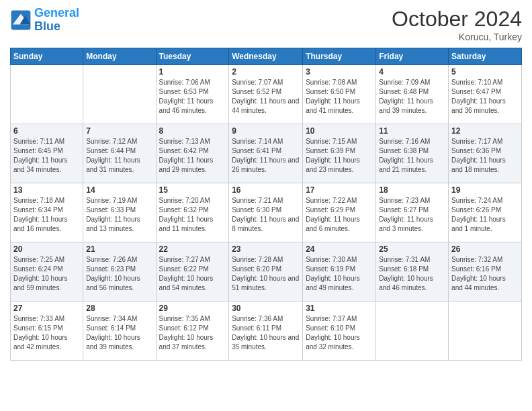 This screenshot has height=411, width=532. Describe the element at coordinates (485, 95) in the screenshot. I see `calendar-cell: 5Sunrise: 7:10 AM Sunset: 6:47 PM Daylig…` at that location.